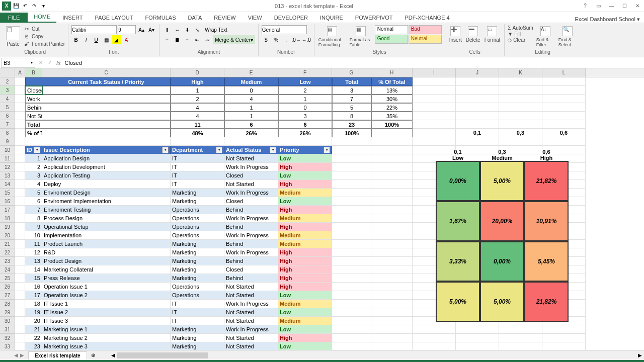  What do you see at coordinates (197, 30) in the screenshot?
I see `orientation-icon: ⤡` at bounding box center [197, 30].